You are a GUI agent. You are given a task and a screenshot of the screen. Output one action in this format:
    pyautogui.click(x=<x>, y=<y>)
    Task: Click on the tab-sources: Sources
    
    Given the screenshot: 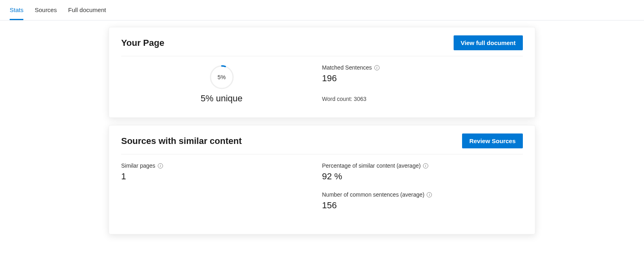 What is the action you would take?
    pyautogui.click(x=46, y=10)
    